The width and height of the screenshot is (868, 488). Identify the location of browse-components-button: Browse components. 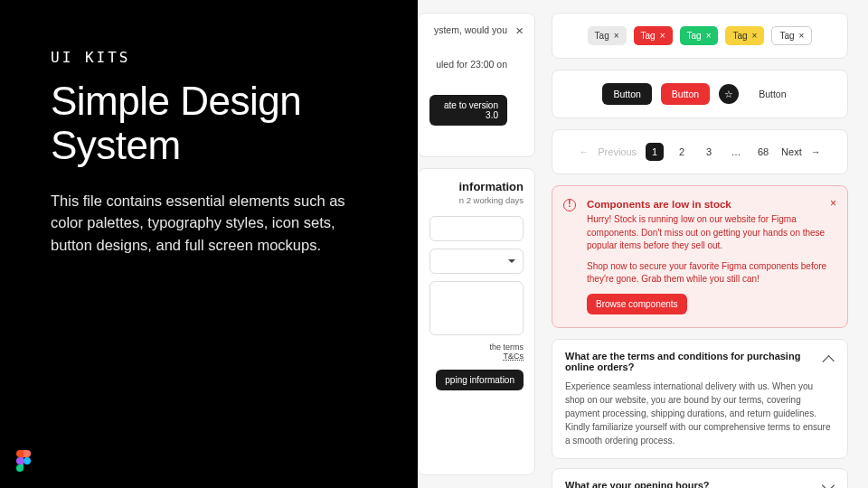
(637, 304).